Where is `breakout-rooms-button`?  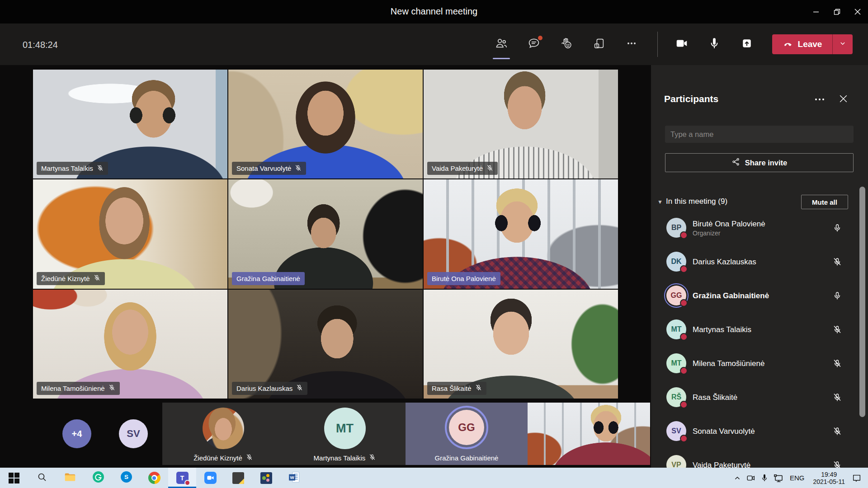
breakout-rooms-button is located at coordinates (599, 44).